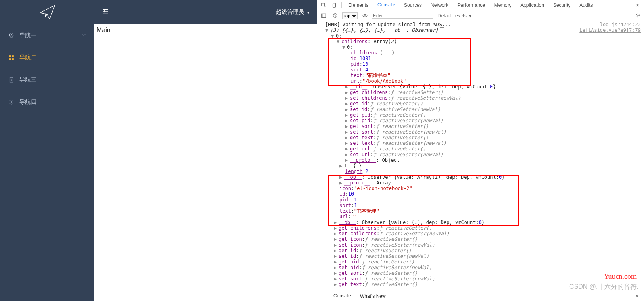 This screenshot has height=301, width=644. I want to click on console-line: ▶__ob__: Observer {value: Array(2), dep:…, so click(481, 177).